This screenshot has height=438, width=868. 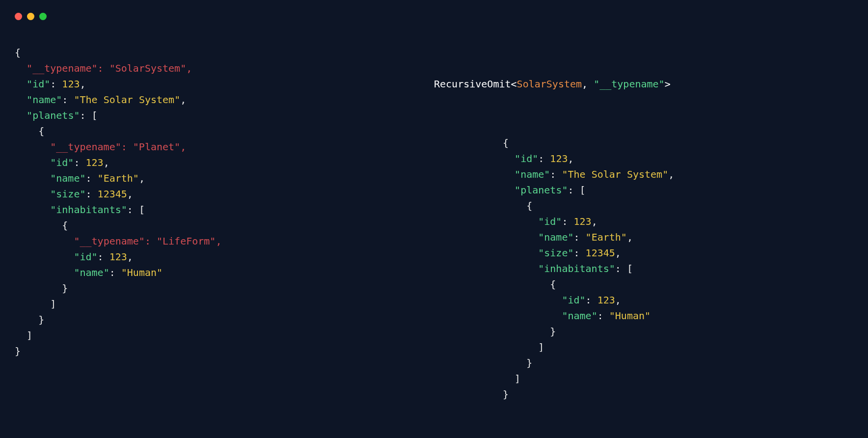 What do you see at coordinates (43, 17) in the screenshot?
I see `zoom-icon` at bounding box center [43, 17].